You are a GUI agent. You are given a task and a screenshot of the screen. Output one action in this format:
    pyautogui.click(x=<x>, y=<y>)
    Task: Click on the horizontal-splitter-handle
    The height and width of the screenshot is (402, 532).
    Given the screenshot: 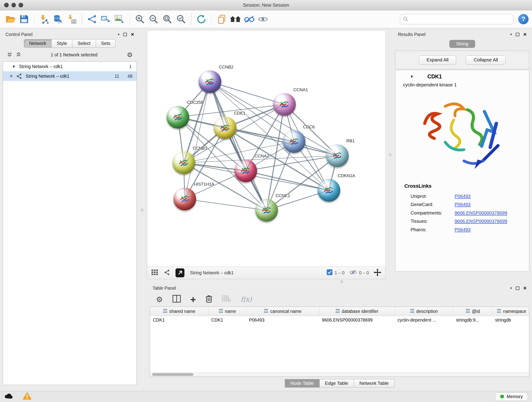 What is the action you would take?
    pyautogui.click(x=342, y=282)
    